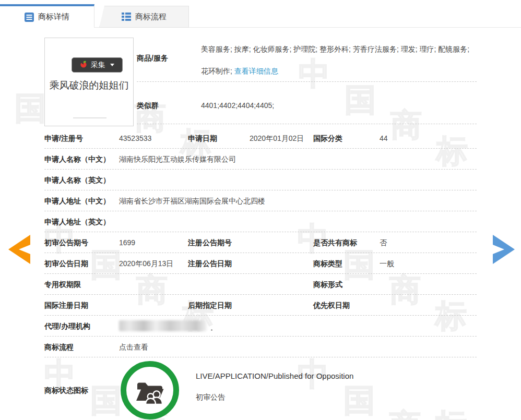 Image resolution: width=521 pixels, height=420 pixels. What do you see at coordinates (84, 65) in the screenshot?
I see `collect-tool-icon` at bounding box center [84, 65].